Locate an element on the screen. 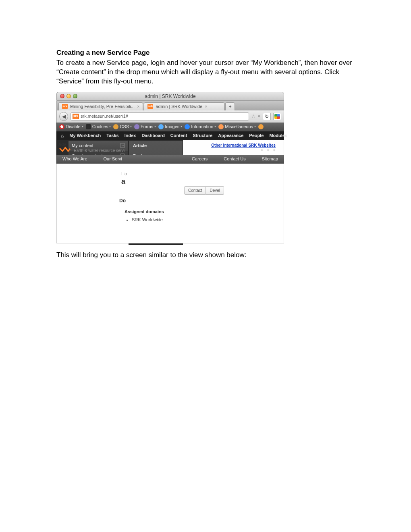  dev-misc: Miscellaneous▾ is located at coordinates (237, 127).